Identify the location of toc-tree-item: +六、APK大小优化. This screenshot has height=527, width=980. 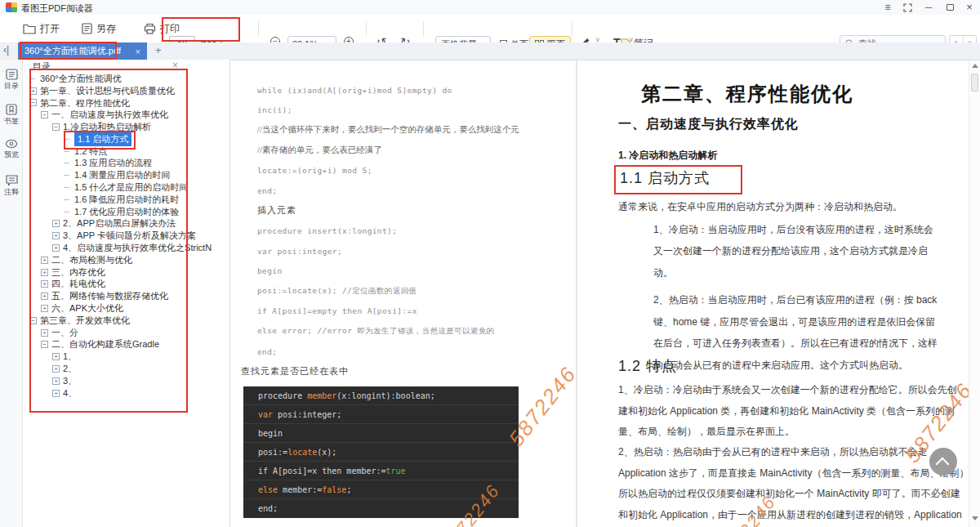
(129, 309).